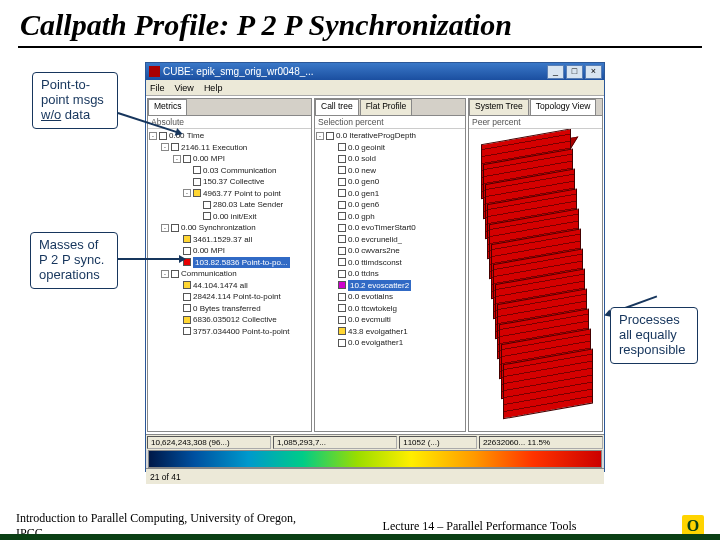  I want to click on tree-node: 3757.034400 Point-to-point, so click(230, 332).